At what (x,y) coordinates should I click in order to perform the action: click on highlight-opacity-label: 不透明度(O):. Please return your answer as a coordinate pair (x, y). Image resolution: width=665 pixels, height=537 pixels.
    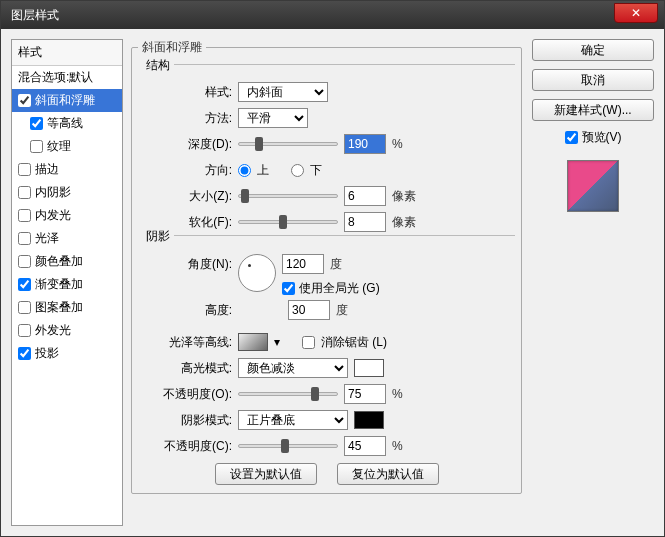
    Looking at the image, I should click on (189, 394).